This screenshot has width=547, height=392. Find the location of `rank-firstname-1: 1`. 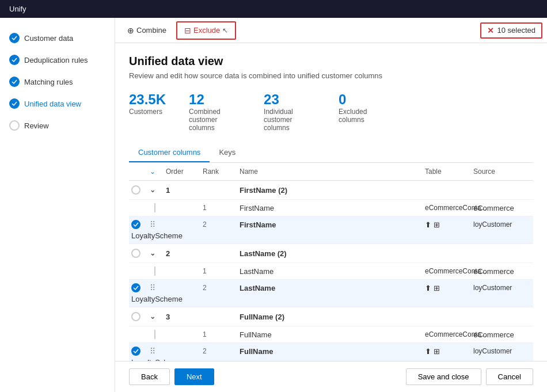

rank-firstname-1: 1 is located at coordinates (220, 208).